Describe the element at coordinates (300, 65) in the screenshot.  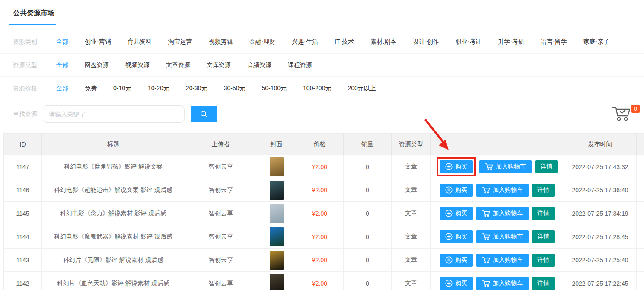
I see `filter-option: 课程资源` at that location.